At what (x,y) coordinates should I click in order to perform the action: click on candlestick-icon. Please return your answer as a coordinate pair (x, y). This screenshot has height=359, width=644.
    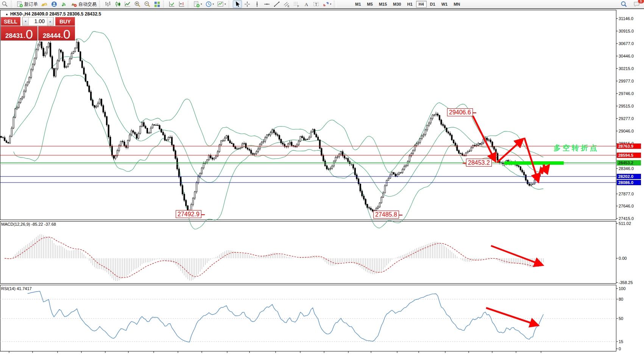
    Looking at the image, I should click on (118, 4).